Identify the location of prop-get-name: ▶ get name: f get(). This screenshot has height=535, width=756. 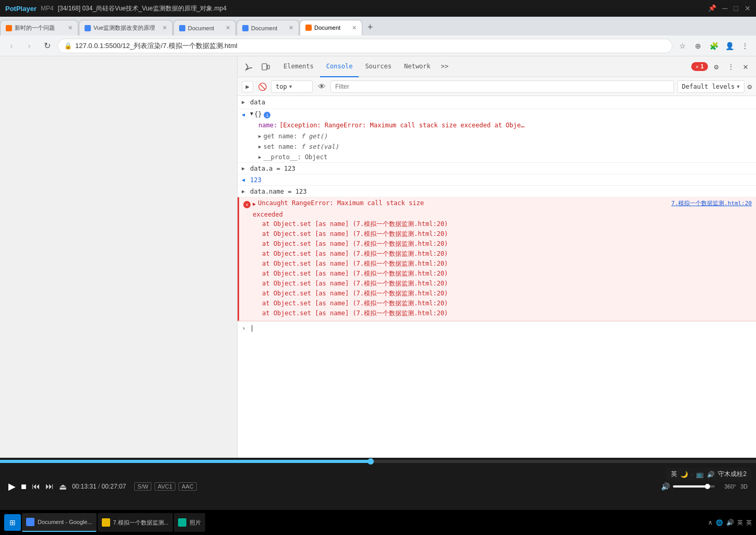
(507, 136).